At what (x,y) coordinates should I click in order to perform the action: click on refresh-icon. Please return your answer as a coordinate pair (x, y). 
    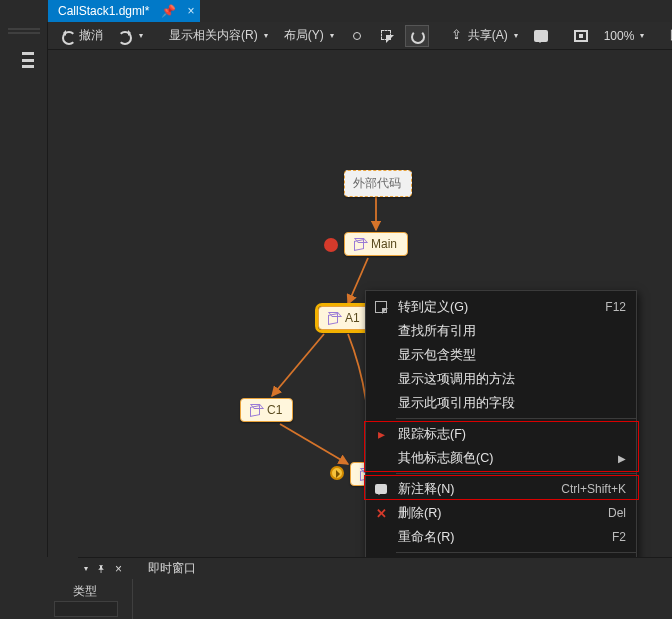
    Looking at the image, I should click on (417, 36).